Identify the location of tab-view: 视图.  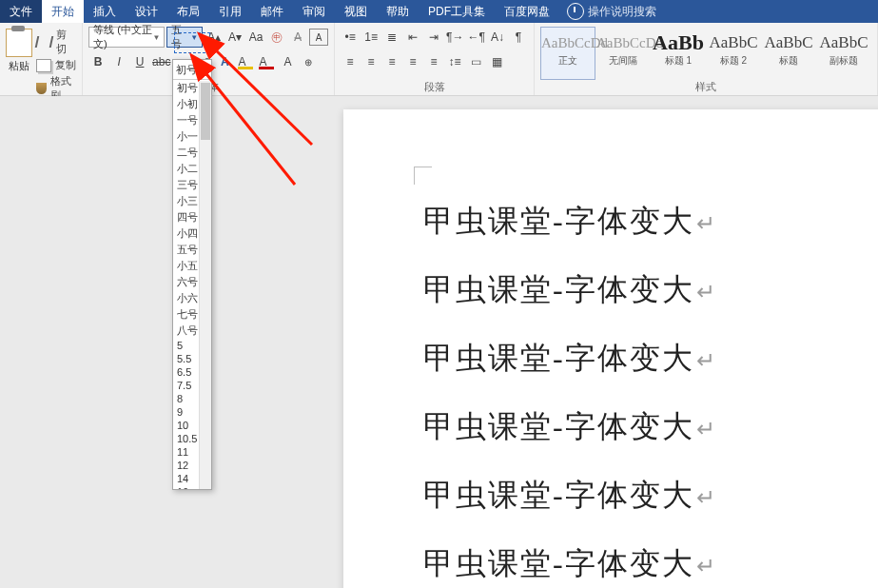
(356, 11).